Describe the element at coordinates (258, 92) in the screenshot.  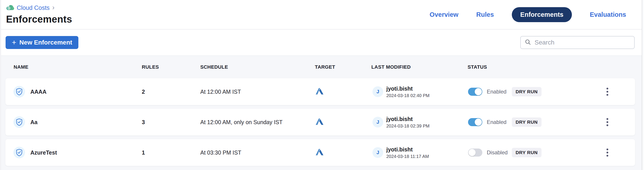
I see `schedule-text: At 12:00 AM IST` at that location.